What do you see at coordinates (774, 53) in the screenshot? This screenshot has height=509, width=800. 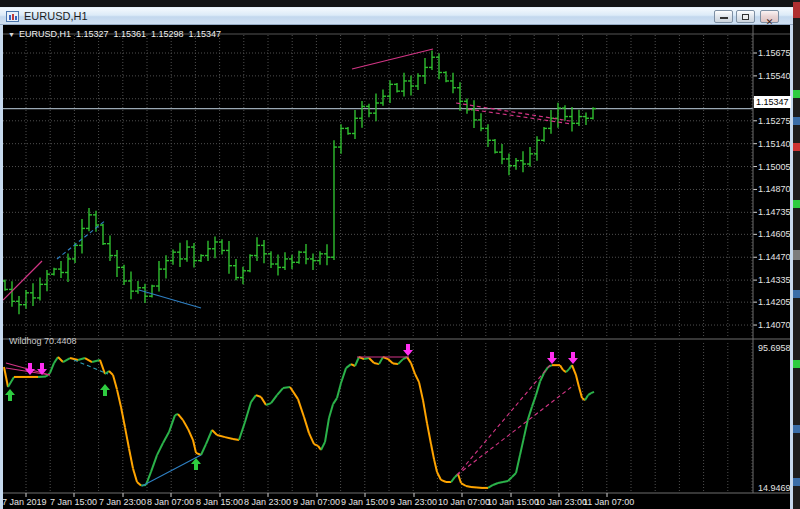 I see `svg-text: 1.15675` at bounding box center [774, 53].